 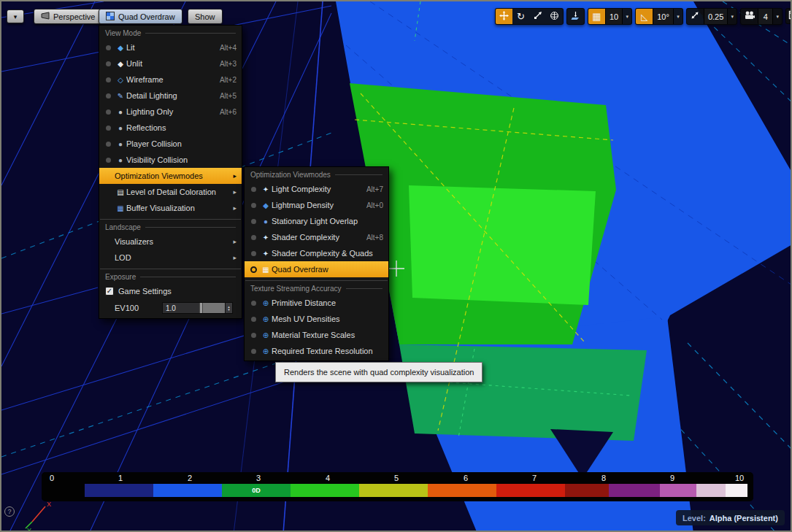 I want to click on player-collision-icon: ●, so click(x=120, y=144).